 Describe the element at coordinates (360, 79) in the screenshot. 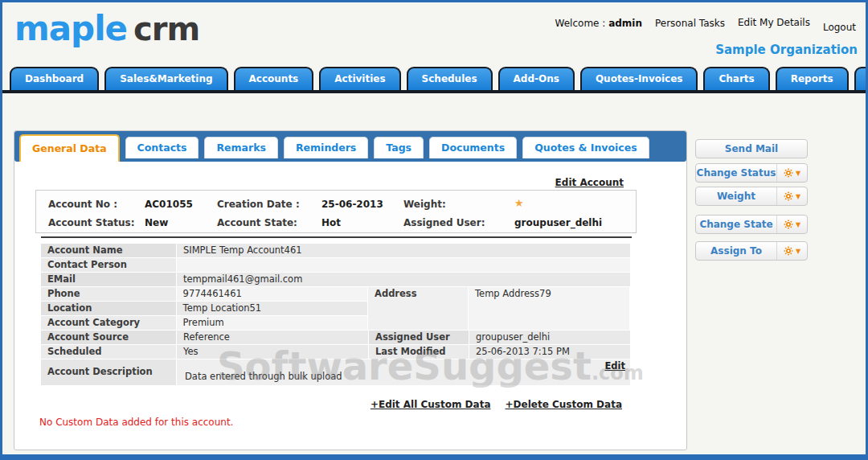

I see `nav-tab: Activities` at that location.